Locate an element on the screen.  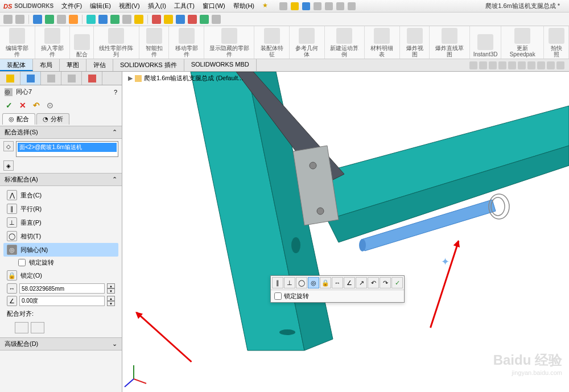
menu-help: 帮助(H) is located at coordinates (244, 6).